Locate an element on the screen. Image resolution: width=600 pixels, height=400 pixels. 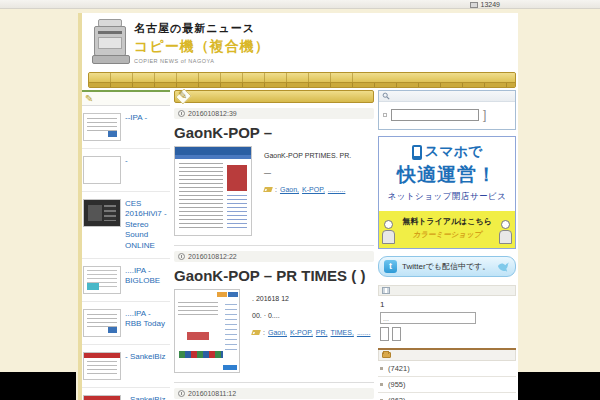
category-link: (862) is located at coordinates (397, 398).